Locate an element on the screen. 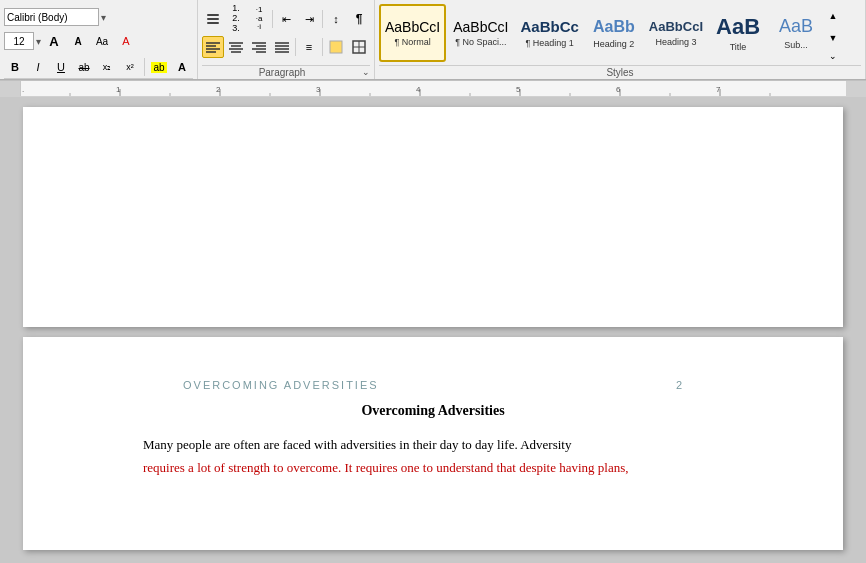  superscript-button: x² is located at coordinates (130, 67).